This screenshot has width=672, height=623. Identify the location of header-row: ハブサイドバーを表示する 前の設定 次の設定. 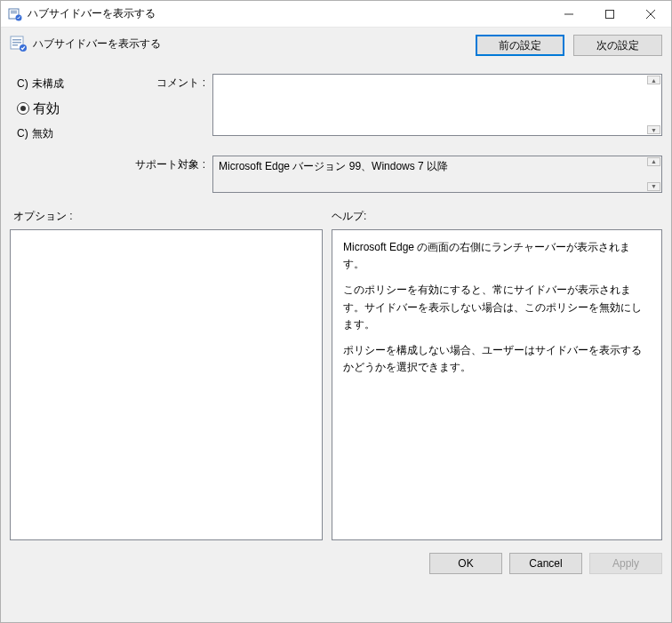
(336, 51).